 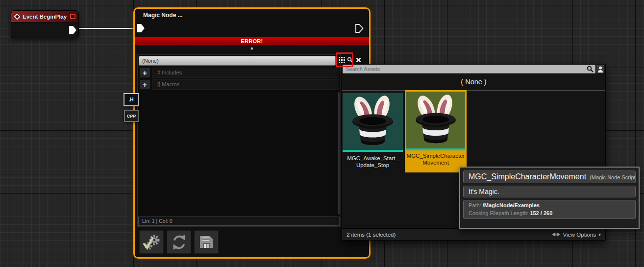 I want to click on items-count-label: 2 items (1 selected), so click(x=371, y=235).